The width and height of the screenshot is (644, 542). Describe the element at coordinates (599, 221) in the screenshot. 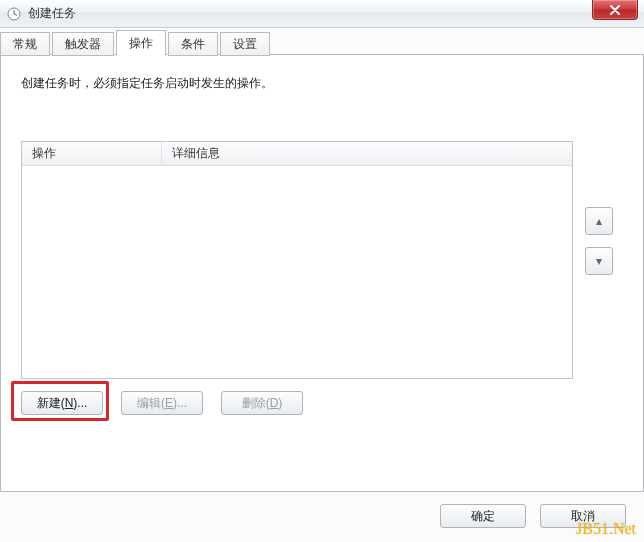

I see `chevron-up-icon: ▴` at that location.